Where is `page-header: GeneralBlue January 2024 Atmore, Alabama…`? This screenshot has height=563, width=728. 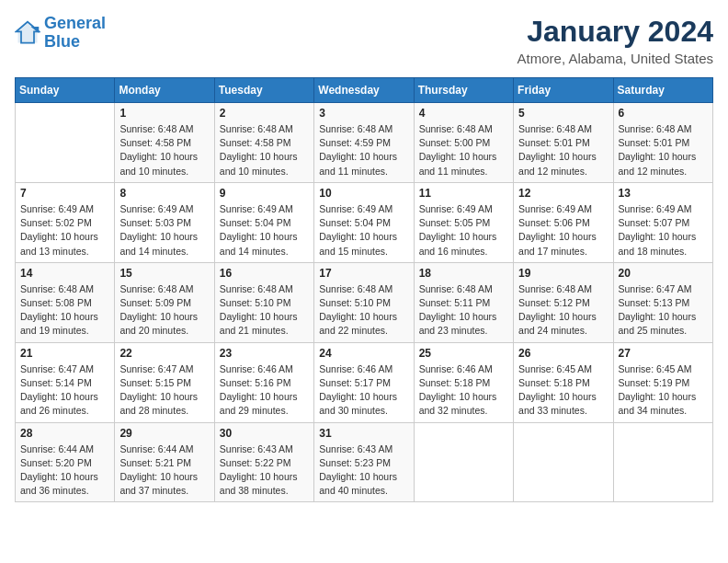
page-header: GeneralBlue January 2024 Atmore, Alabama… is located at coordinates (364, 40).